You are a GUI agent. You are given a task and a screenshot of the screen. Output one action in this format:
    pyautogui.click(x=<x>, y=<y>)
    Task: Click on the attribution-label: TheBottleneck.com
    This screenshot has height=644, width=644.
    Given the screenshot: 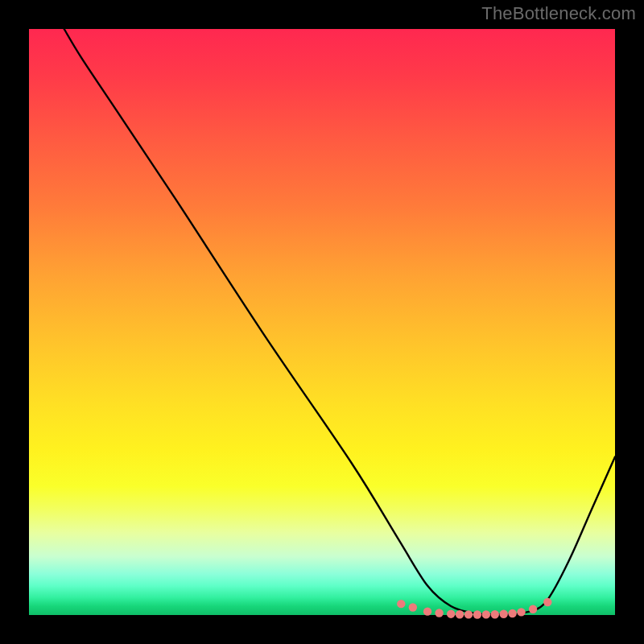 What is the action you would take?
    pyautogui.click(x=559, y=14)
    